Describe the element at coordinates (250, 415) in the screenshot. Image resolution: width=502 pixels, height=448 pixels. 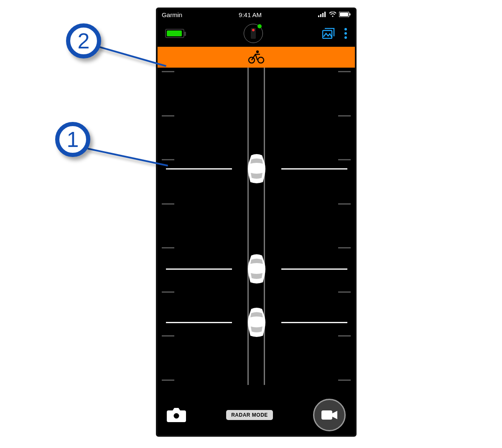
I see `view-mode-toggle: RADAR MODE` at that location.